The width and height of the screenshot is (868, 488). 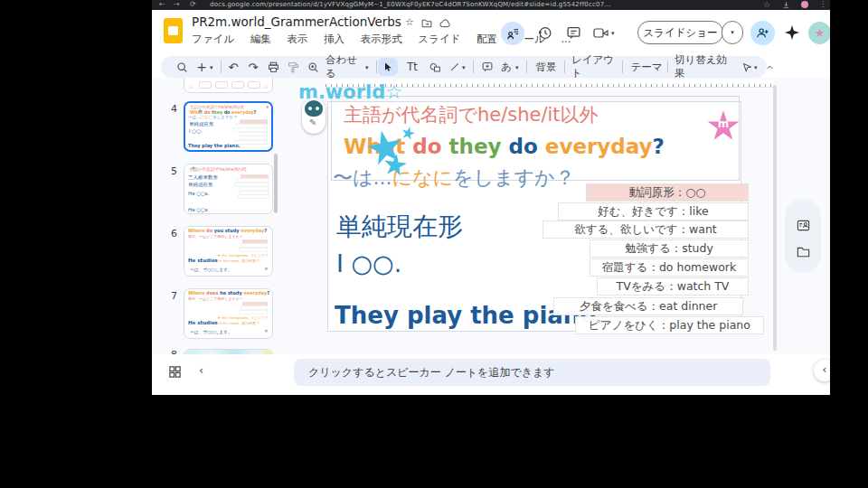 What do you see at coordinates (297, 39) in the screenshot?
I see `menu-view: 表示` at bounding box center [297, 39].